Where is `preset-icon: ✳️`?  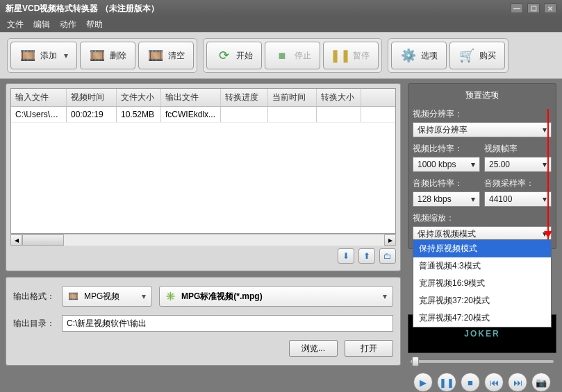
preset-icon: ✳️ is located at coordinates (171, 296).